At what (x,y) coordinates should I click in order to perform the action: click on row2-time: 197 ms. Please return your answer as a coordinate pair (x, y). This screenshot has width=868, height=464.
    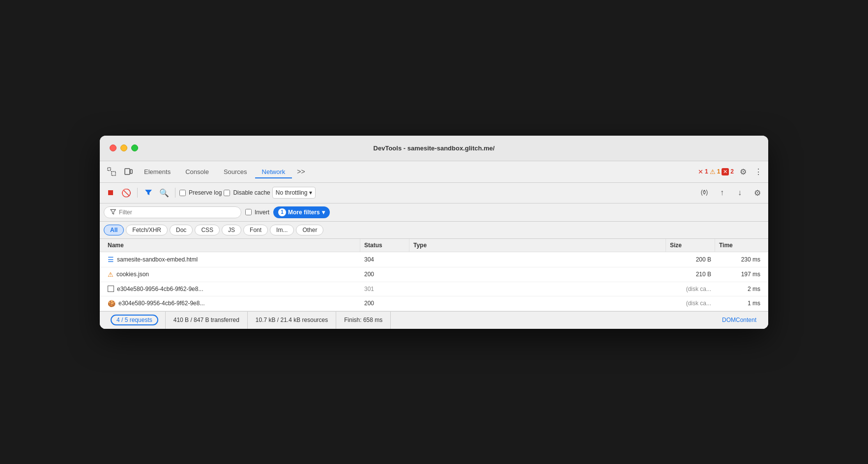
    Looking at the image, I should click on (740, 274).